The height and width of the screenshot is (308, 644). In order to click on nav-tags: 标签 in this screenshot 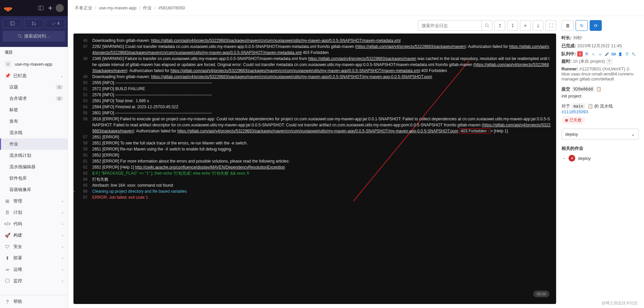, I will do `click(34, 110)`.